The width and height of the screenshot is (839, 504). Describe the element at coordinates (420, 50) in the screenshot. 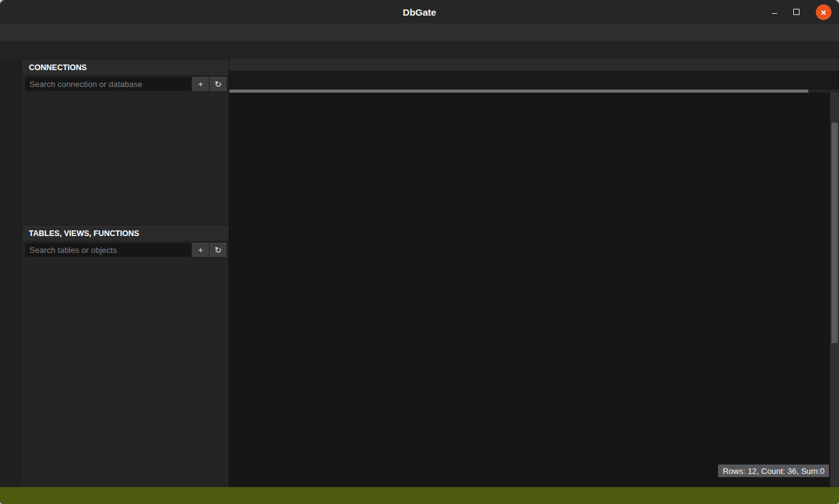

I see `toolbar` at that location.